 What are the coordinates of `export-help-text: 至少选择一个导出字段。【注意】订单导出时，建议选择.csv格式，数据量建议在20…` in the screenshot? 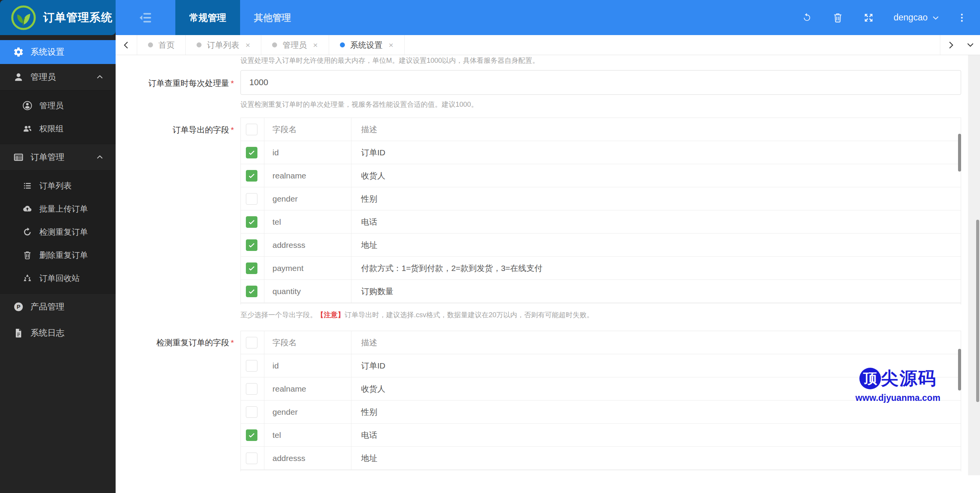 It's located at (417, 315).